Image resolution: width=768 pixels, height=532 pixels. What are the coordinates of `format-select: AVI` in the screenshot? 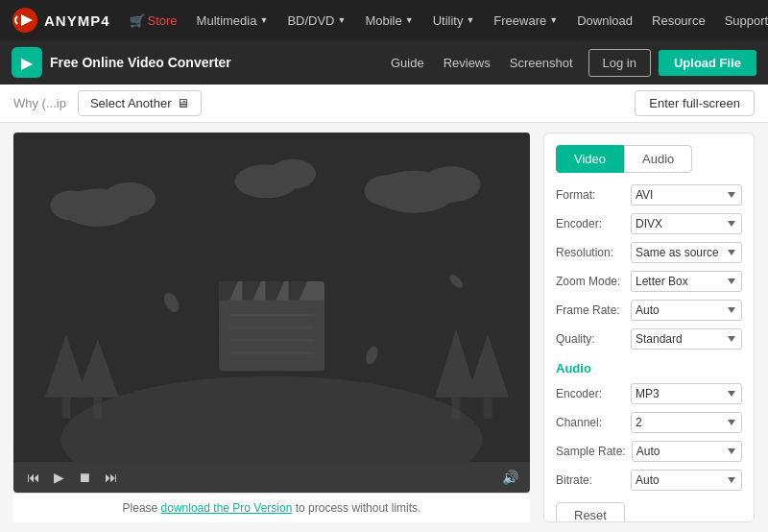 It's located at (686, 195).